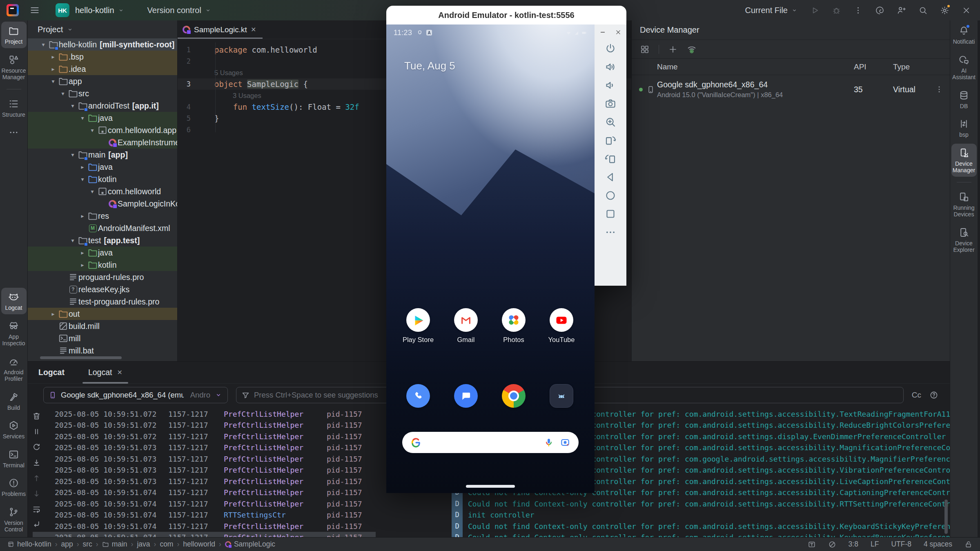  I want to click on tree-item-java: java, so click(102, 118).